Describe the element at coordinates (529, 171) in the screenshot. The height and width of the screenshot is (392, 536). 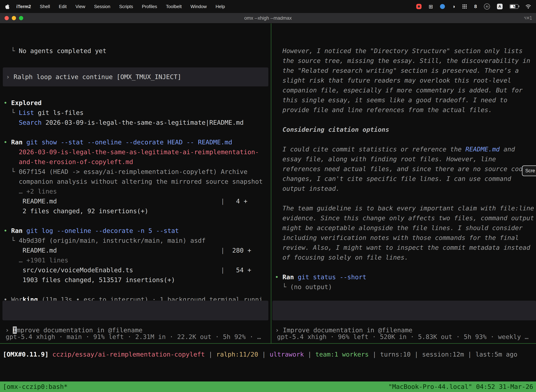
I see `screen-share-tooltip: Scre` at that location.